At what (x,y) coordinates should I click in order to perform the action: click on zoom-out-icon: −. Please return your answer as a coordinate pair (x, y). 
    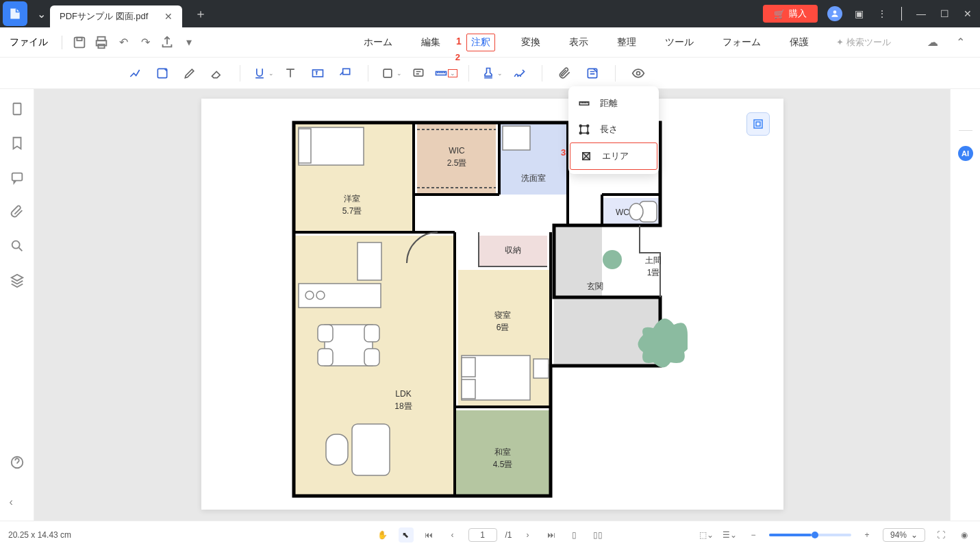
    Looking at the image, I should click on (753, 535).